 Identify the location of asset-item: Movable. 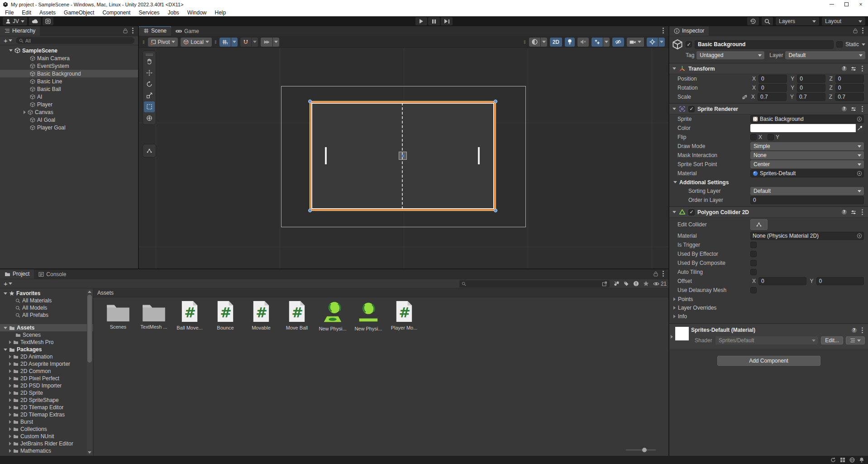
(261, 317).